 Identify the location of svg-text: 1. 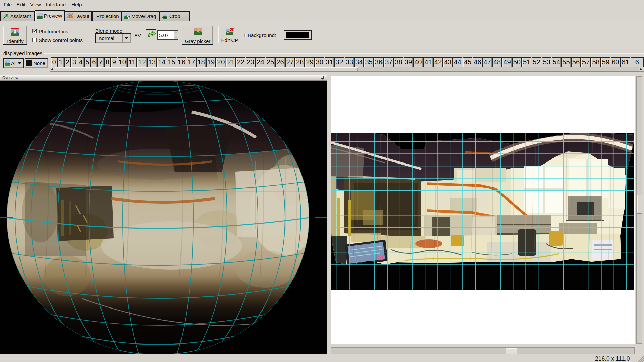
(15, 32).